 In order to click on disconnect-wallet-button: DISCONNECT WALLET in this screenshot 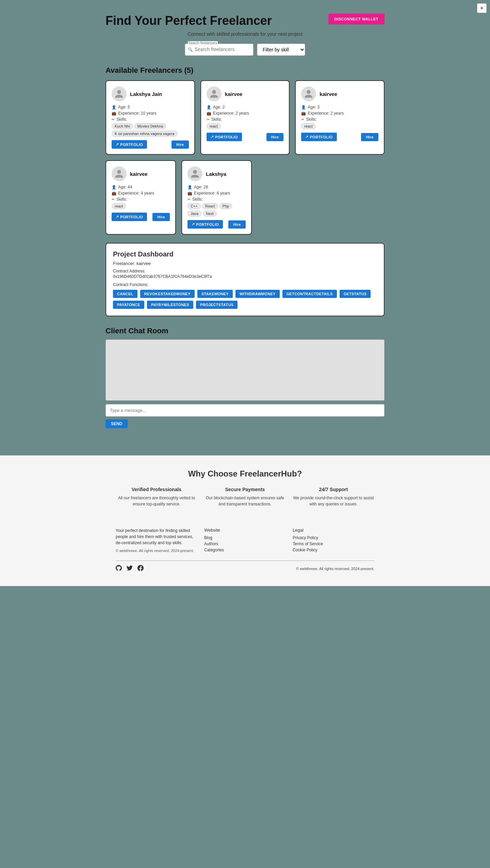, I will do `click(357, 19)`.